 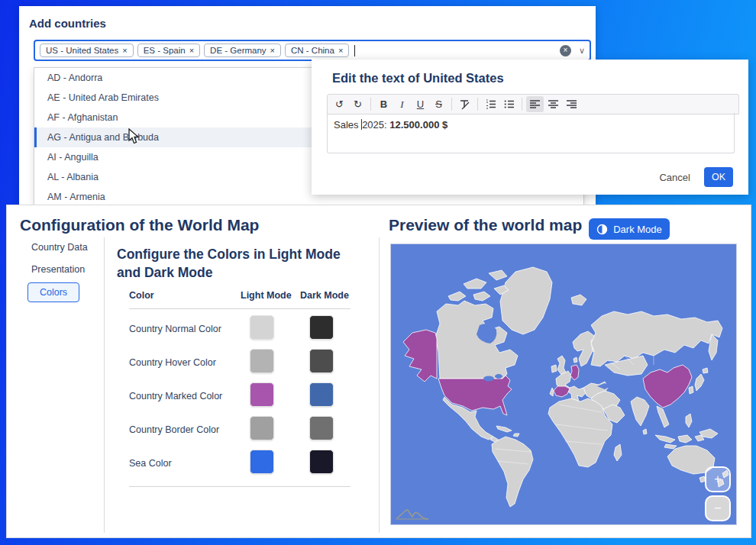 I want to click on tab-colors-active: Colors, so click(x=53, y=292).